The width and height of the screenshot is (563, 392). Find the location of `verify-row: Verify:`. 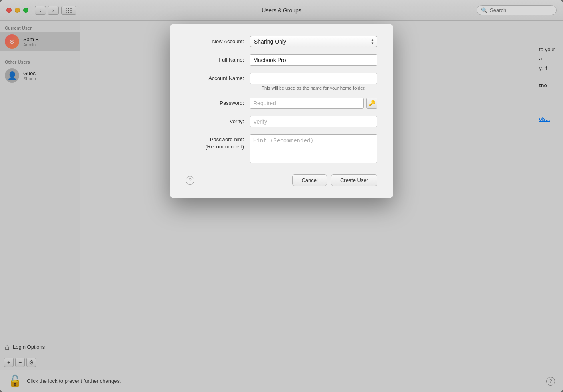

verify-row: Verify: is located at coordinates (282, 122).